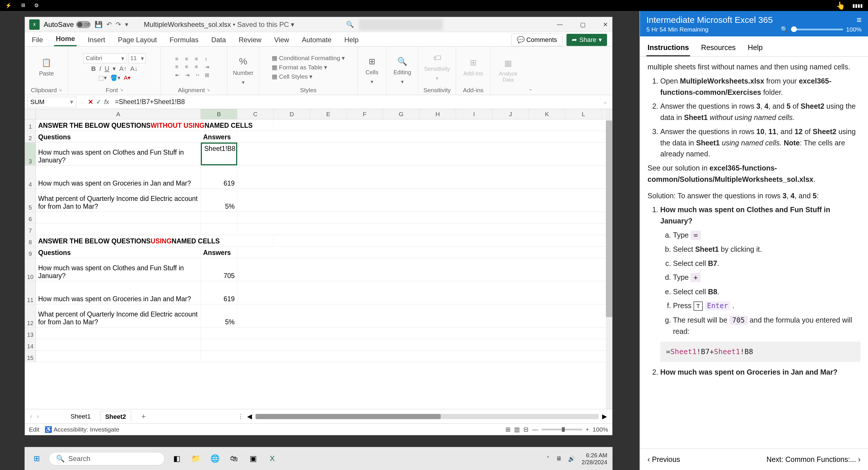 Image resolution: width=868 pixels, height=470 pixels. Describe the element at coordinates (559, 459) in the screenshot. I see `tray-display-icon: 🖥` at that location.